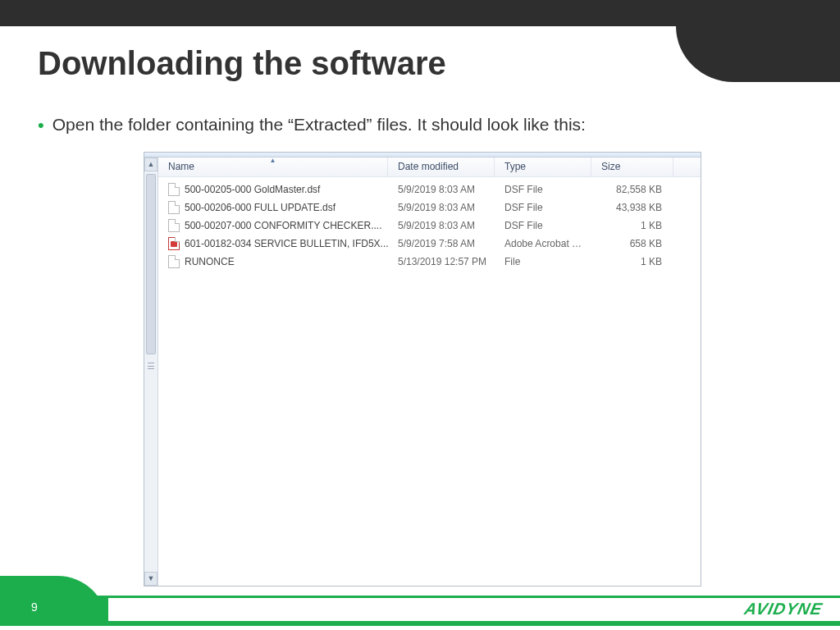 Image resolution: width=840 pixels, height=630 pixels. What do you see at coordinates (151, 366) in the screenshot?
I see `scroll-grip-icon` at bounding box center [151, 366].